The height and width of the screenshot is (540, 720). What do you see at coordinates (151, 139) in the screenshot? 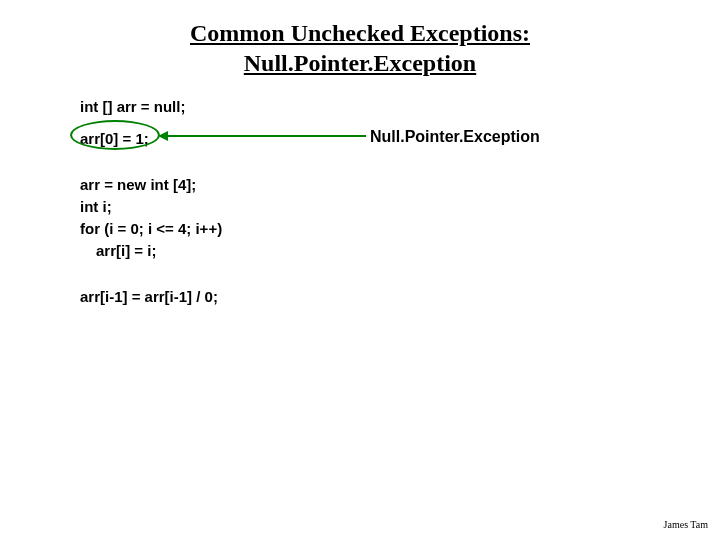
I see `code-line-2: arr[0] = 1;` at bounding box center [151, 139].